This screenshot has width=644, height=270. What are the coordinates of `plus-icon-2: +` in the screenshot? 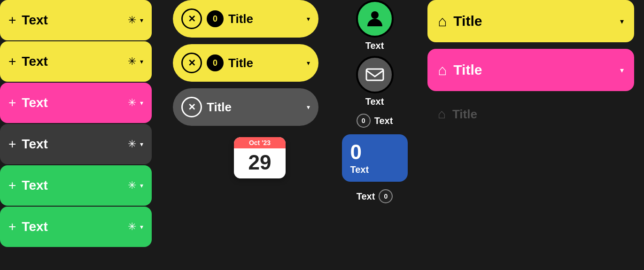 It's located at (12, 103).